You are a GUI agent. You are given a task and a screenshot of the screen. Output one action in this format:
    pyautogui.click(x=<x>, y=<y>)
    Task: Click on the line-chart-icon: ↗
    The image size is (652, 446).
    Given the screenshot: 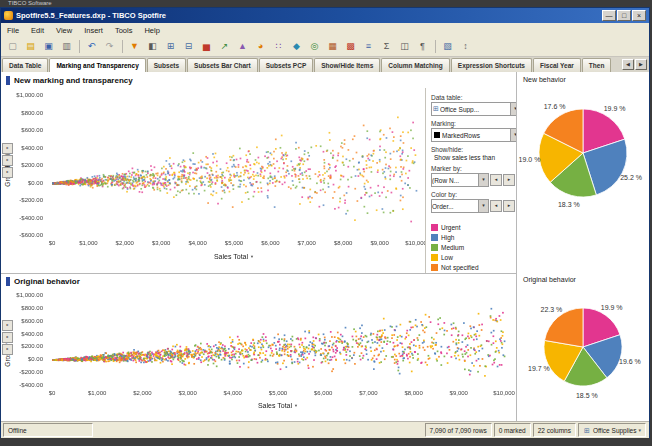 What is the action you would take?
    pyautogui.click(x=224, y=46)
    